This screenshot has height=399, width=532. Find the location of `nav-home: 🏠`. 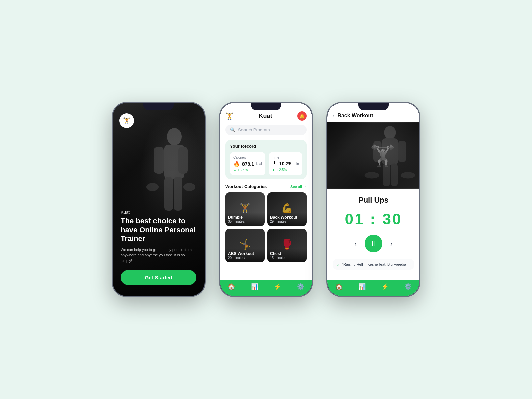

nav-home: 🏠 is located at coordinates (232, 287).